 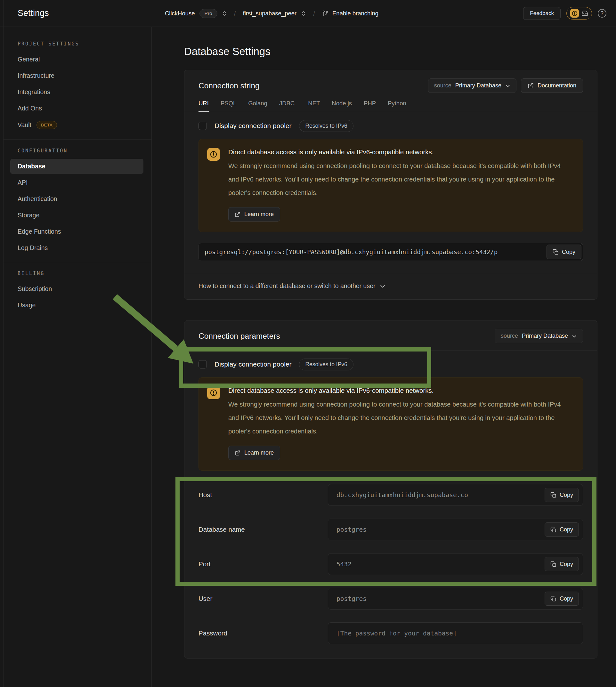 What do you see at coordinates (350, 14) in the screenshot?
I see `enable-branching-button: Enable branching` at bounding box center [350, 14].